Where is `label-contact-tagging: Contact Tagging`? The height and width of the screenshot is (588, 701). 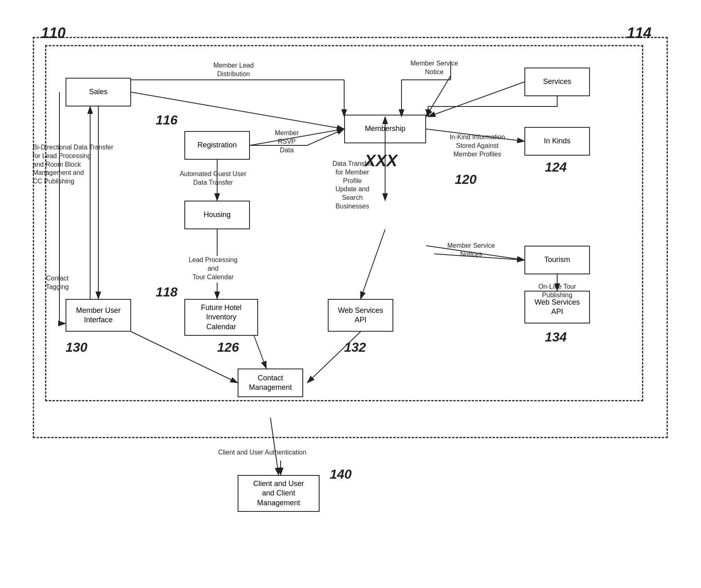
label-contact-tagging: Contact Tagging is located at coordinates (57, 283).